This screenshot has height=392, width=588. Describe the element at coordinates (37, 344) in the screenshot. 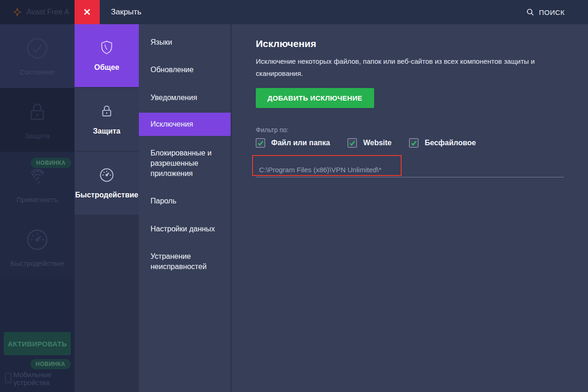

I see `activate-button: АКТИВИРОВАТЬ` at that location.